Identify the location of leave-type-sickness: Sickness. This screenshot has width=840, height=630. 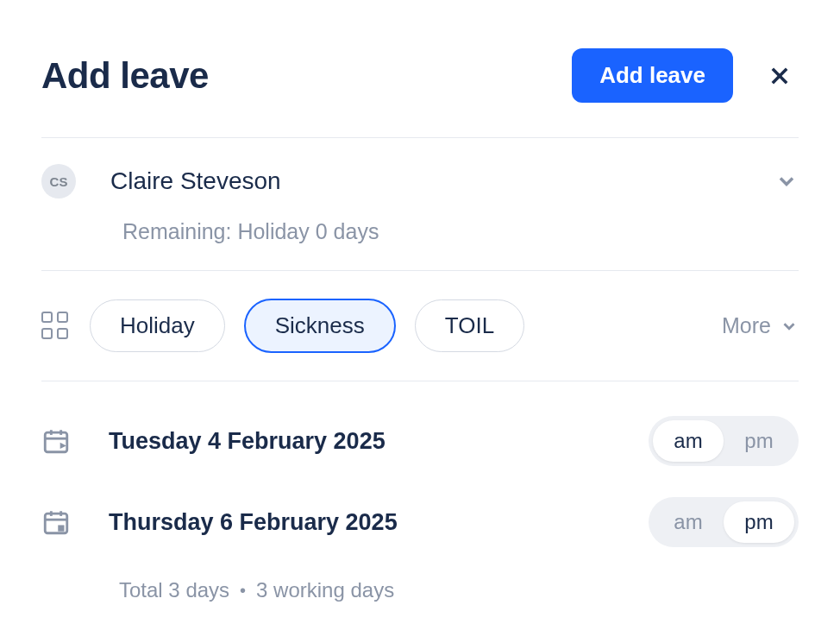
(320, 326).